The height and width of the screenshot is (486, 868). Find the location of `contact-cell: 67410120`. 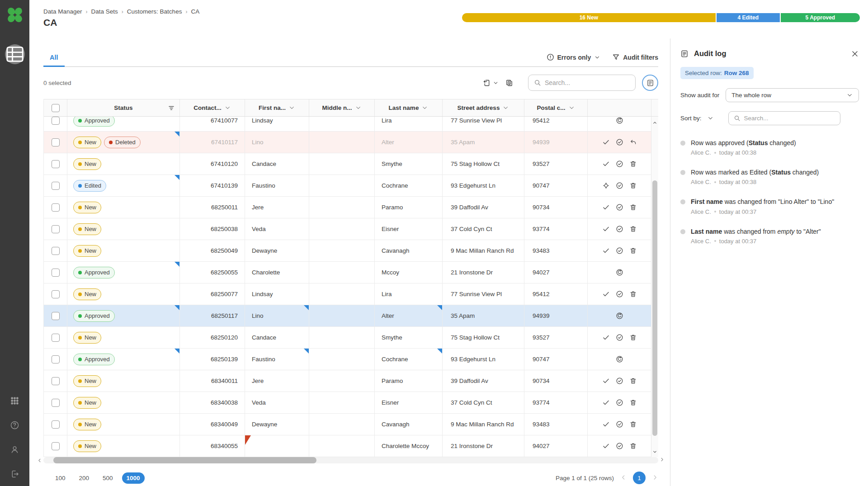

contact-cell: 67410120 is located at coordinates (212, 164).